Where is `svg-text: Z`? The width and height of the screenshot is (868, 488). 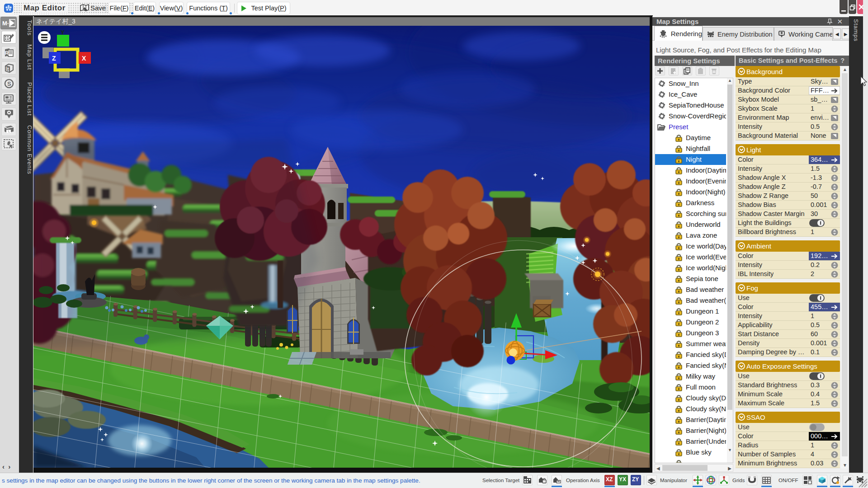
svg-text: Z is located at coordinates (54, 58).